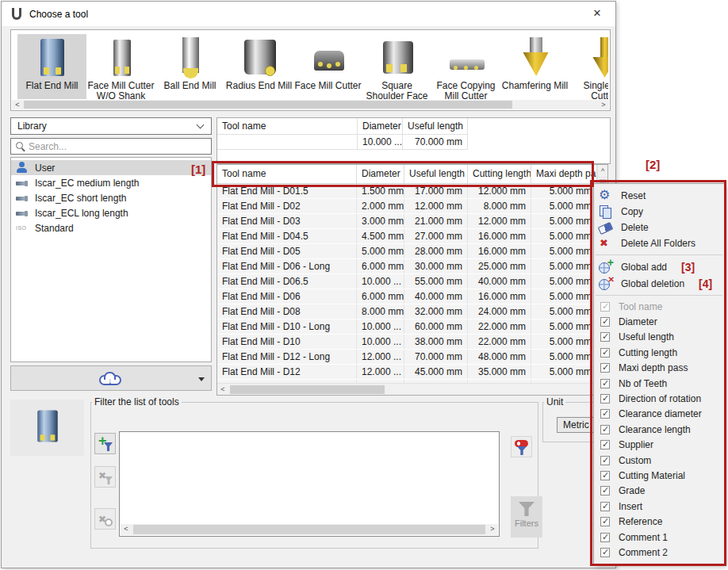 The width and height of the screenshot is (728, 570). I want to click on column-header-maxi-depth-pass: Maxi depth pass, so click(565, 174).